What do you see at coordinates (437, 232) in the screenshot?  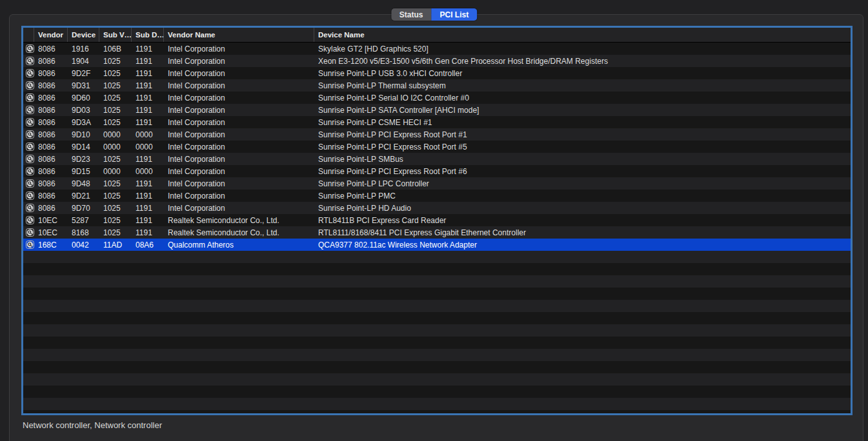 I see `table-row: 10EC816810251191Realtek Semiconductor Co…` at bounding box center [437, 232].